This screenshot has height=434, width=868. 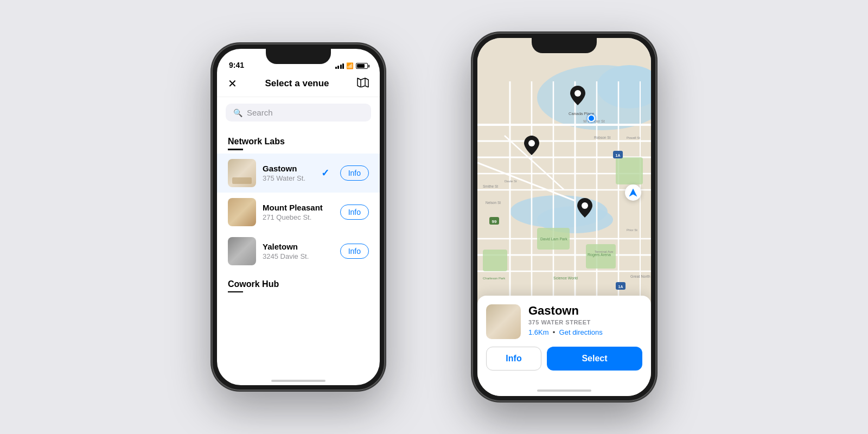 I want to click on venue-name-mount: Mount Pleasant, so click(x=298, y=207).